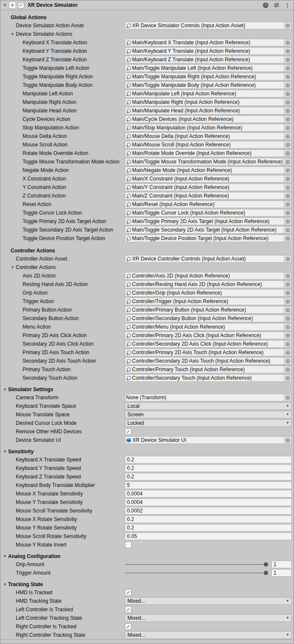 The width and height of the screenshot is (294, 644). I want to click on object-field-primary-2d-axis-click-action: Controller/Primary 2D Axis Click (Input …, so click(208, 335).